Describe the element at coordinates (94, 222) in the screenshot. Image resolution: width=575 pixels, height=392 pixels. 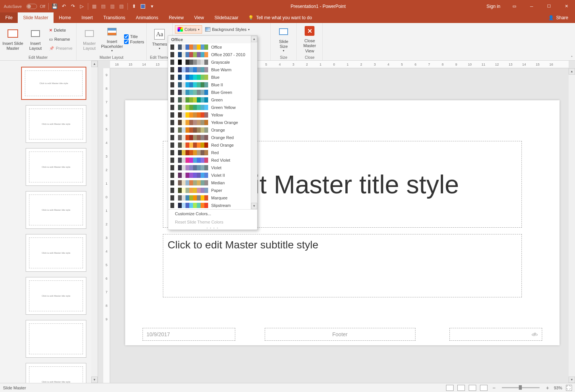
I see `thumbnail-pane-scrollbar: ▲ ▼` at that location.